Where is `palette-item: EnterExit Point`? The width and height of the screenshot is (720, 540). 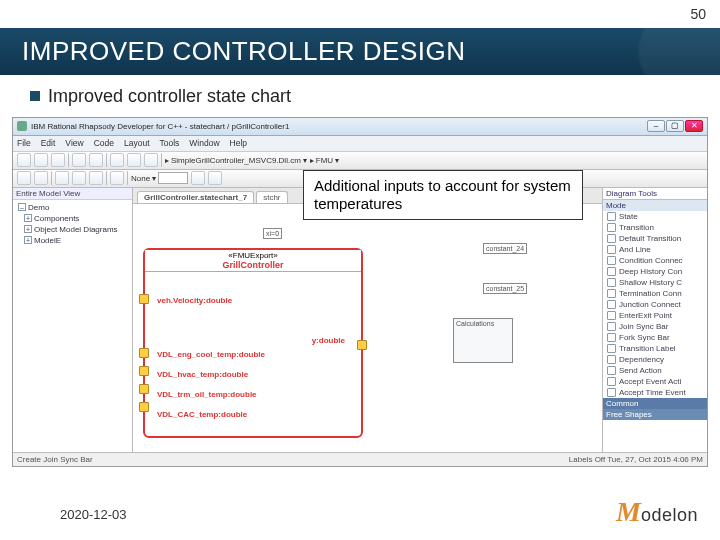 palette-item: EnterExit Point is located at coordinates (655, 316).